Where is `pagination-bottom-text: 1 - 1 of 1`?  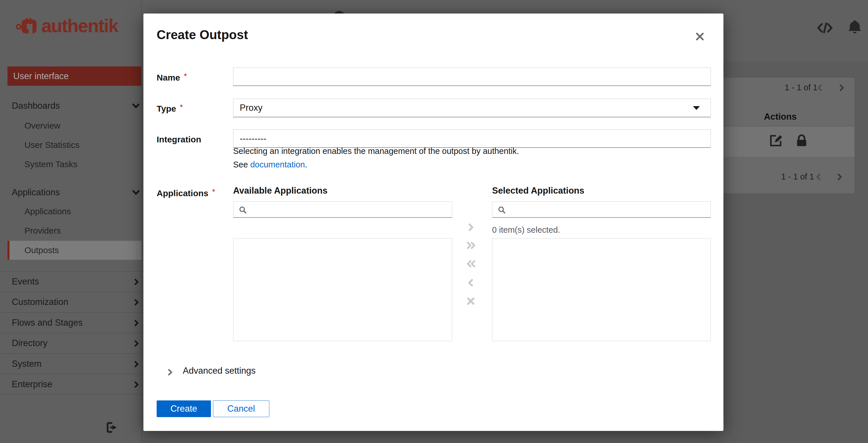
pagination-bottom-text: 1 - 1 of 1 is located at coordinates (798, 177).